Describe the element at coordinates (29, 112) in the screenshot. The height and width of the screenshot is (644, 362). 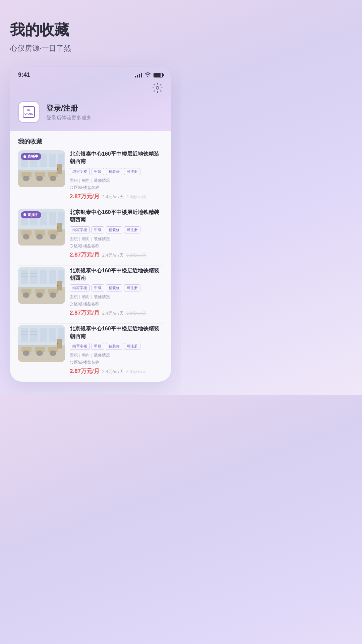
I see `avatar: IN UANG` at that location.